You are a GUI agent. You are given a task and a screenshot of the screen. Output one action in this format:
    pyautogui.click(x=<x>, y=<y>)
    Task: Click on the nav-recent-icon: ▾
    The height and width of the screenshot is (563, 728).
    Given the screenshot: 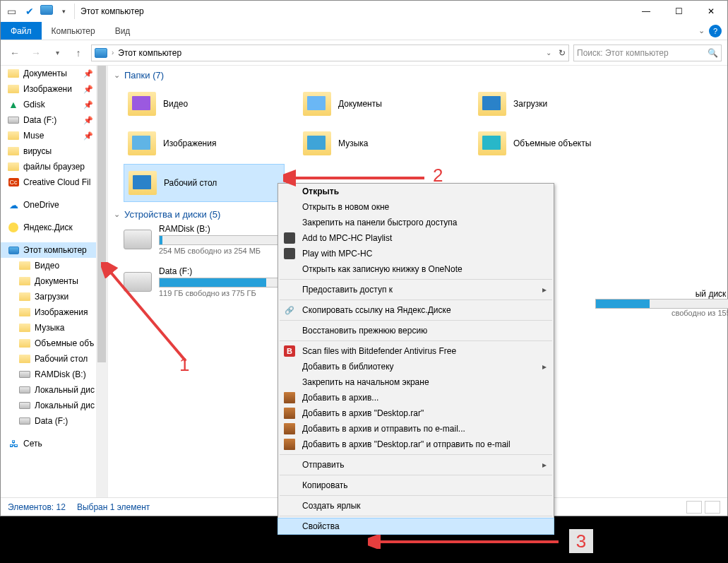 What is the action you would take?
    pyautogui.click(x=57, y=53)
    